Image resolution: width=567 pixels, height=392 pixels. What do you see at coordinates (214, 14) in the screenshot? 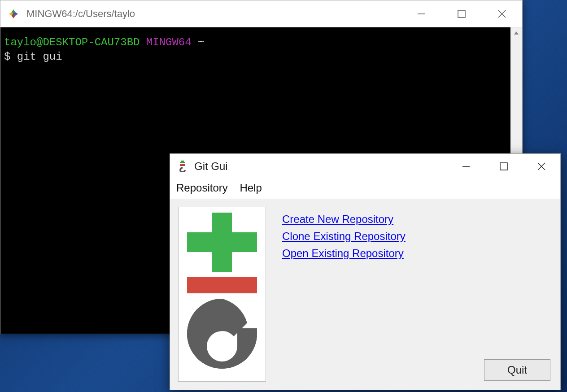
I see `terminal-title: MINGW64:/c/Users/taylo` at bounding box center [214, 14].